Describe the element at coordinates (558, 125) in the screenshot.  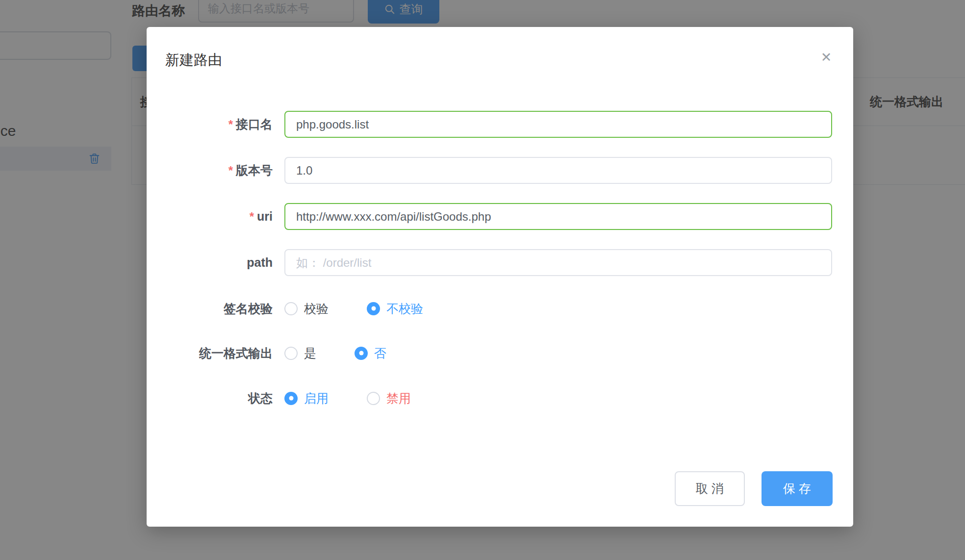
I see `interface-name-input` at that location.